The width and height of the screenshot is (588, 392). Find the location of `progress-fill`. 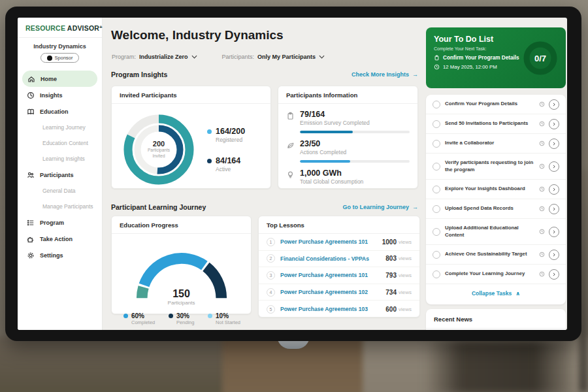

progress-fill is located at coordinates (327, 132).